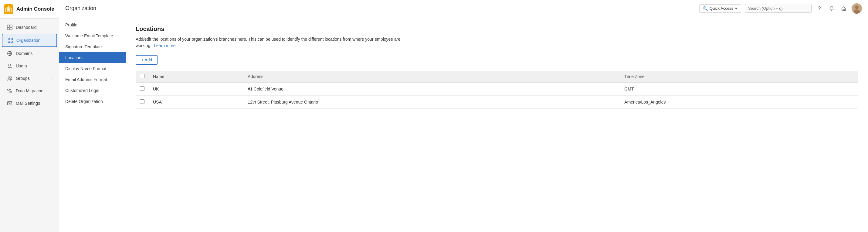 Image resolution: width=868 pixels, height=232 pixels. Describe the element at coordinates (497, 96) in the screenshot. I see `locations-table-body: UK #1 Colefield Venue GMT USA 12th Stree…` at that location.